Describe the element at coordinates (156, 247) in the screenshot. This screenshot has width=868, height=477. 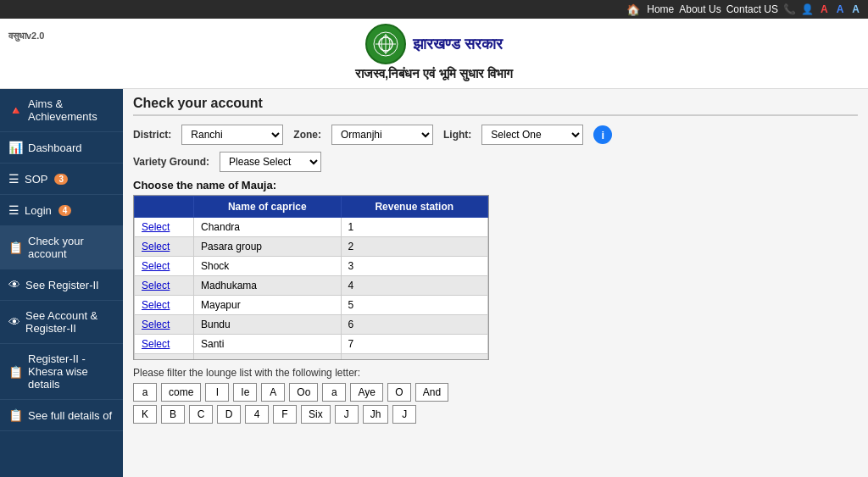
I see `row-select-btn-1: Select` at that location.